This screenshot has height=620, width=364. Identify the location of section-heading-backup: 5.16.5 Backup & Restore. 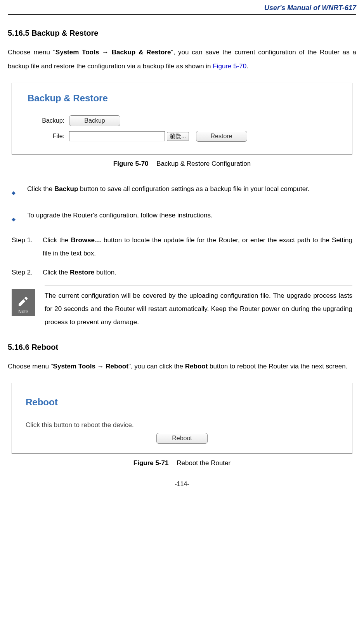
(182, 33).